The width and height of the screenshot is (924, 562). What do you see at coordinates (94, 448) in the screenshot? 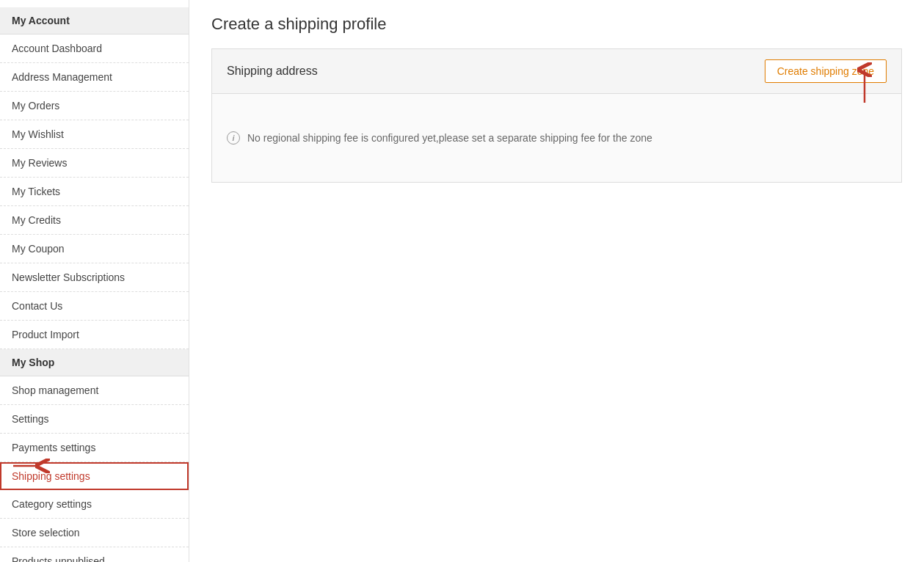
I see `sidebar-item-payments-settings: Payments settings` at bounding box center [94, 448].